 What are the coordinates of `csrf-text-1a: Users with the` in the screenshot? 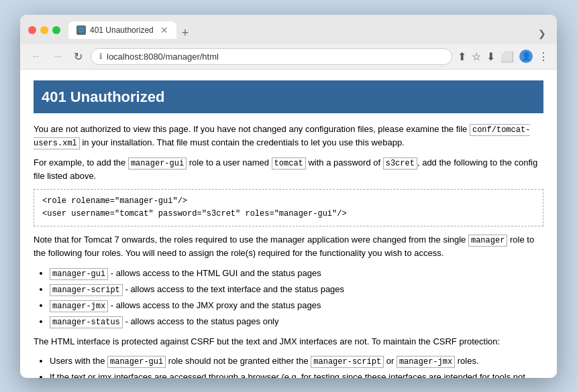 It's located at (78, 361).